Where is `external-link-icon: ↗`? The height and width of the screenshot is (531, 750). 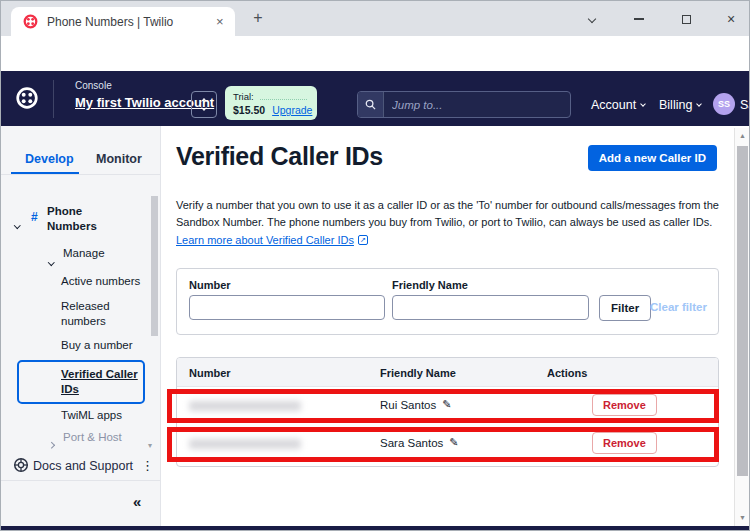
external-link-icon: ↗ is located at coordinates (363, 240).